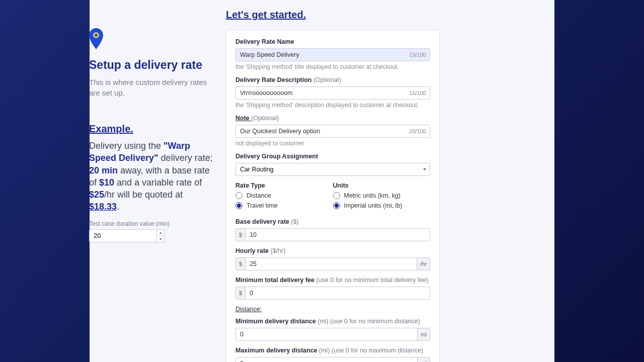 The height and width of the screenshot is (362, 644). Describe the element at coordinates (390, 15) in the screenshot. I see `main-heading: Let's get started.` at that location.